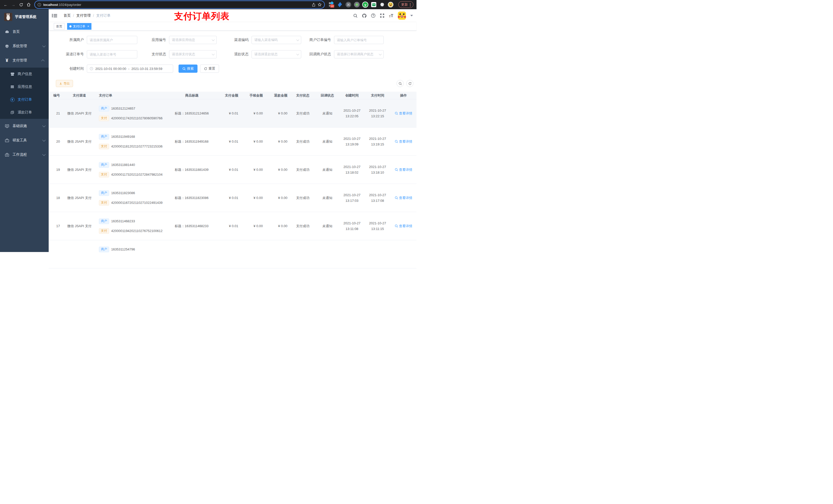 The height and width of the screenshot is (504, 833). Describe the element at coordinates (210, 69) in the screenshot. I see `reset-button: 重置` at that location.